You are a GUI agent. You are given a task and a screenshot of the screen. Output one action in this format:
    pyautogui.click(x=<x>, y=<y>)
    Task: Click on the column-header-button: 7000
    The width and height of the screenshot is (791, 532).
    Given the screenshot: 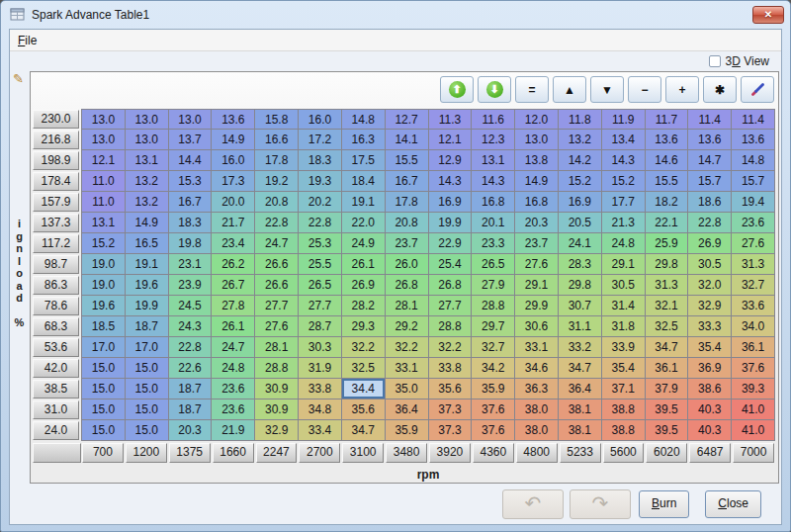 What is the action you would take?
    pyautogui.click(x=753, y=453)
    